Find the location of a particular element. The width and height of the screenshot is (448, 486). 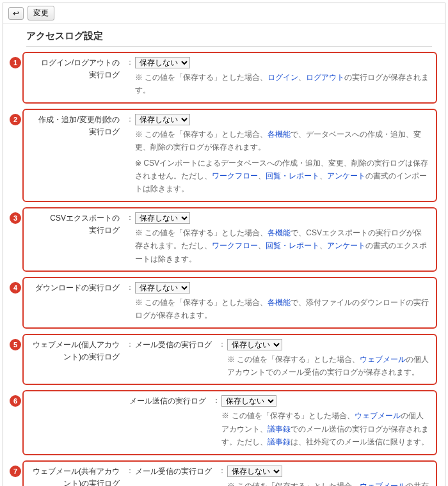

row-label: ウェブメール(個人アカウ ント)の実行ログ is located at coordinates (77, 359).